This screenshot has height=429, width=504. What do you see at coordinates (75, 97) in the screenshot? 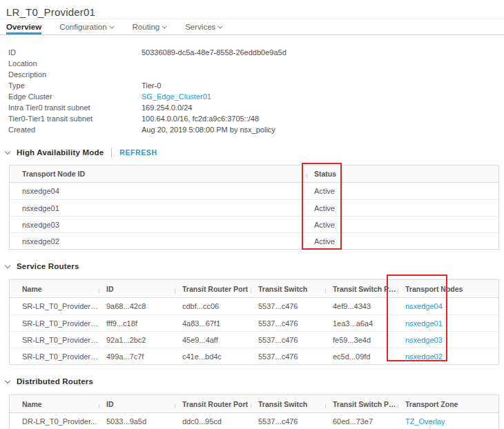
I see `detail-label: Edge Cluster` at bounding box center [75, 97].